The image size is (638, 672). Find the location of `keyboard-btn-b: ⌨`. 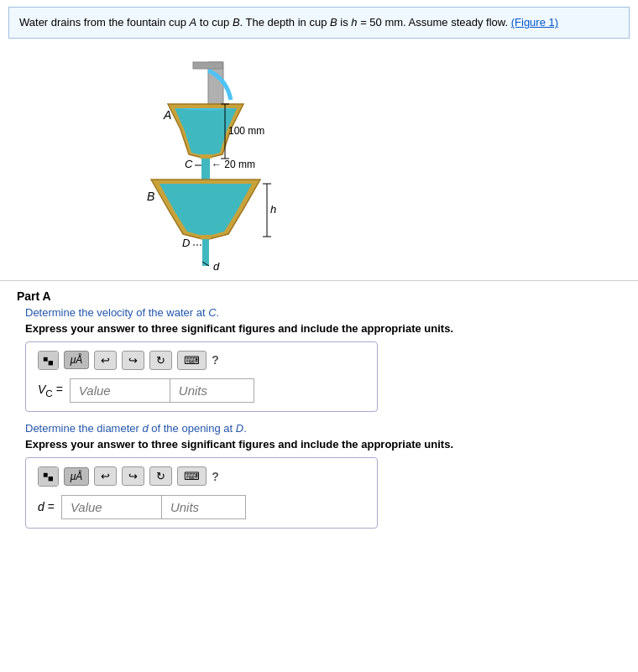

keyboard-btn-b: ⌨ is located at coordinates (191, 477).